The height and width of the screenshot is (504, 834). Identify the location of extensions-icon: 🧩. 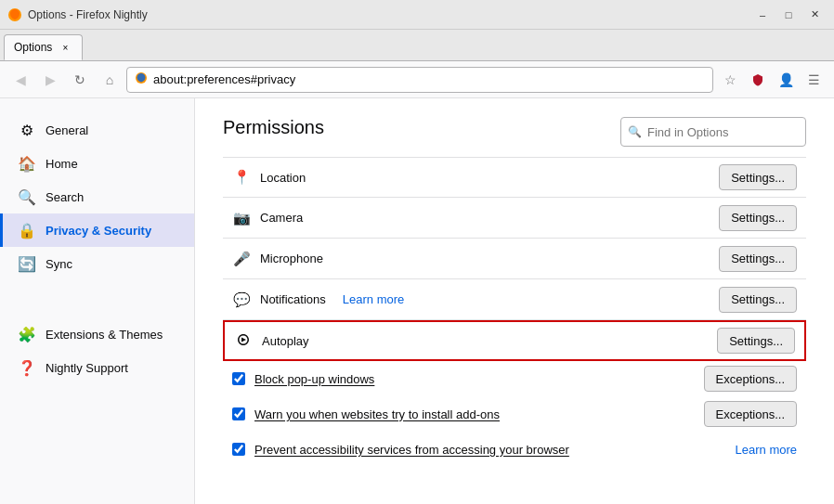
(27, 334).